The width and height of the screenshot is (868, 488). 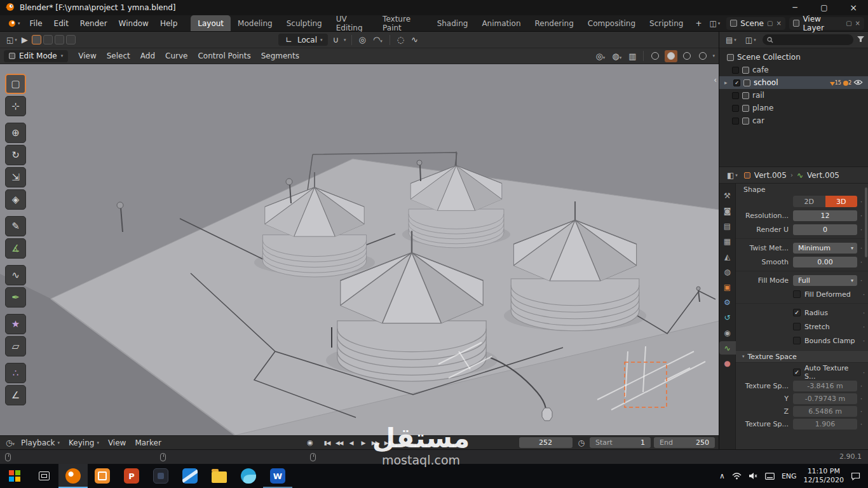 What do you see at coordinates (388, 442) in the screenshot?
I see `jump-to-end-button: ▶▮` at bounding box center [388, 442].